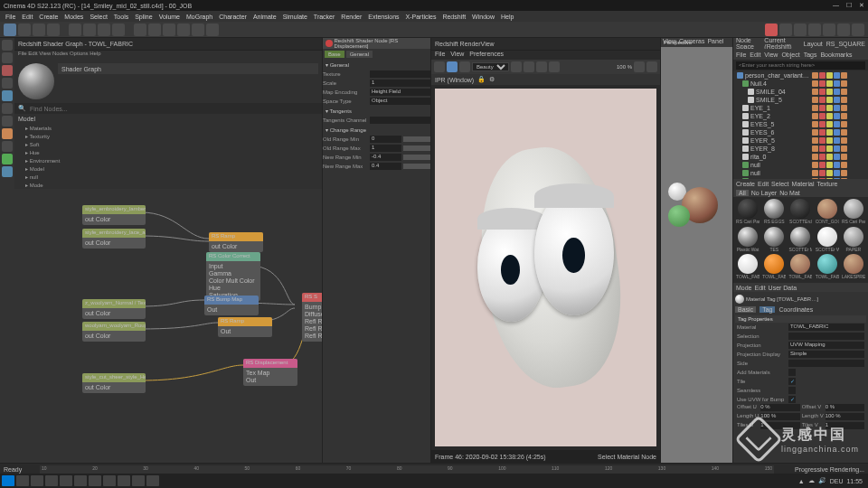 The image size is (868, 488). What do you see at coordinates (168, 161) in the screenshot?
I see `layer-item: ▸ Environment` at bounding box center [168, 161].